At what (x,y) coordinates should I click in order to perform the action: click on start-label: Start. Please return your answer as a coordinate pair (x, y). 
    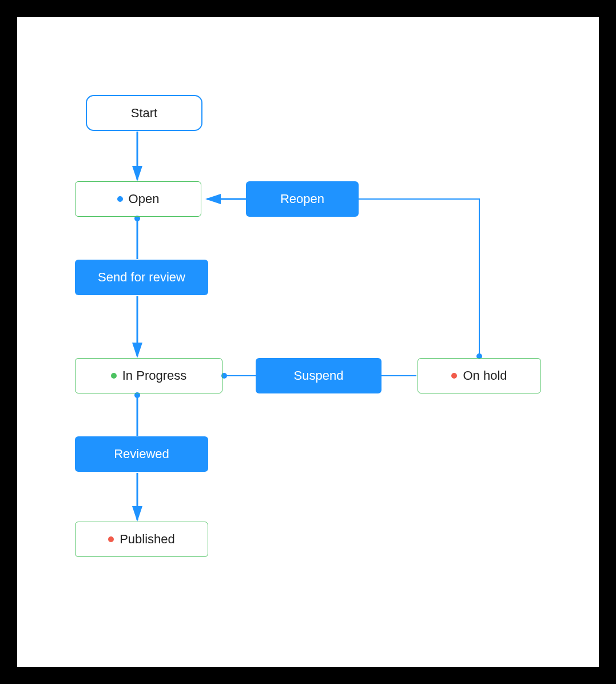
    Looking at the image, I should click on (144, 113).